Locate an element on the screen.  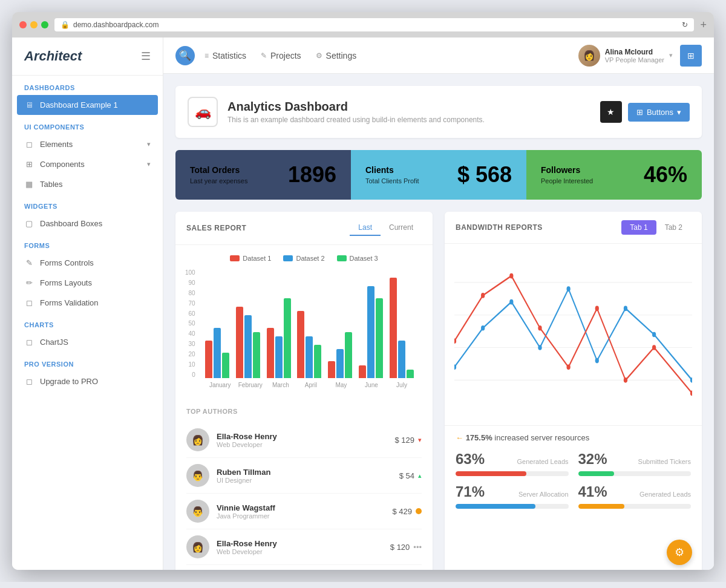
amount-value: $ 54 is located at coordinates (407, 475).